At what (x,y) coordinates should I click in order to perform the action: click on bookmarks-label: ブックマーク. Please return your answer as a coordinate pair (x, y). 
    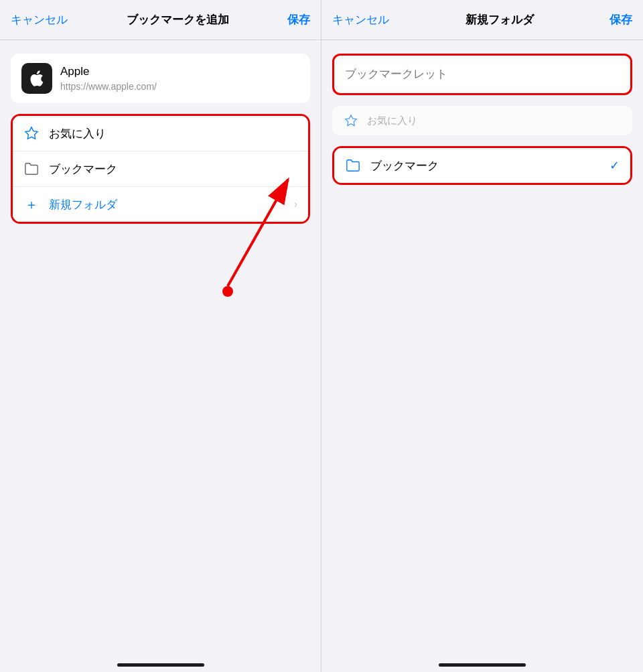
    Looking at the image, I should click on (173, 169).